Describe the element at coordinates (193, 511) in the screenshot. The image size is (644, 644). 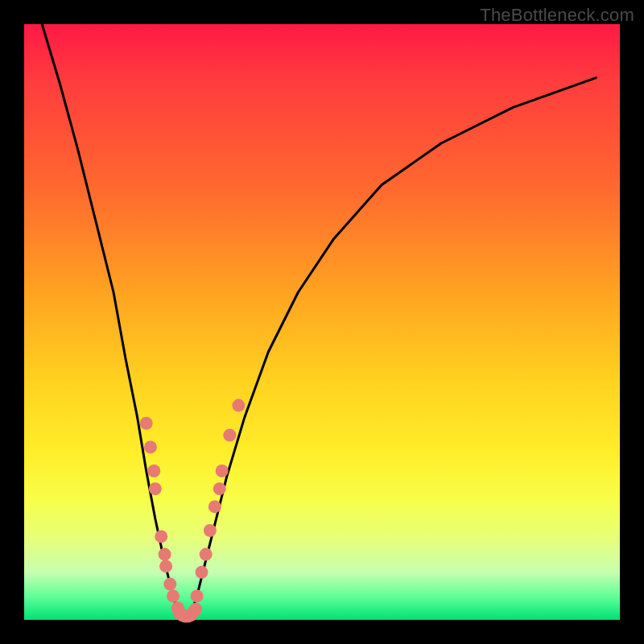
I see `sample-dots` at that location.